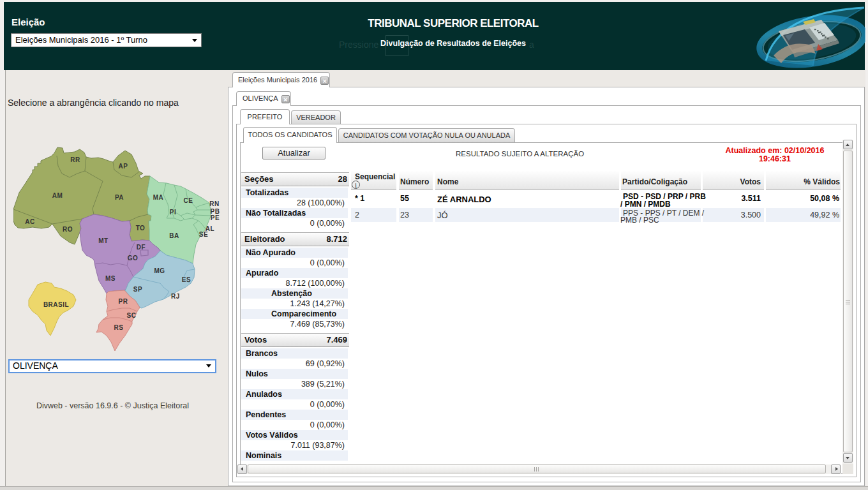  I want to click on svg-text: BA, so click(174, 236).